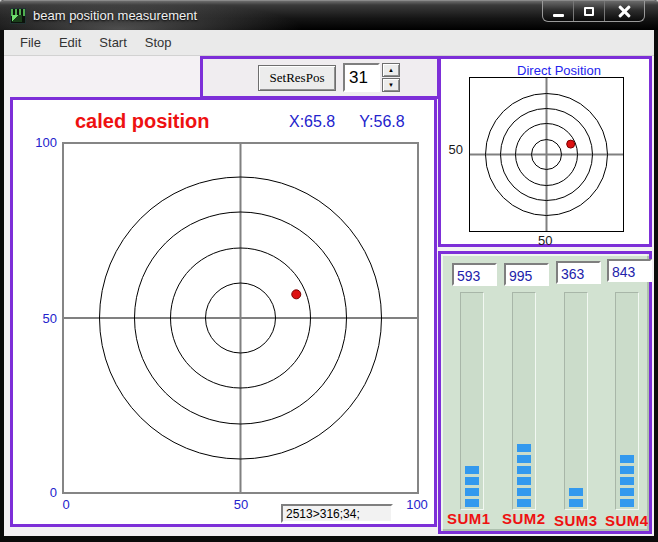 This screenshot has width=658, height=542. What do you see at coordinates (391, 78) in the screenshot?
I see `respos-spinner: ▲ ▼` at bounding box center [391, 78].